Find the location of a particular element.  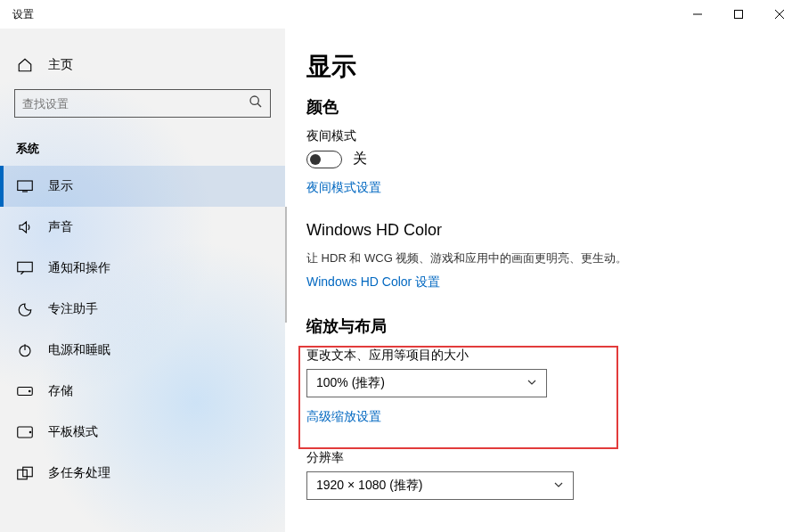

advanced-scale-link: 高级缩放设置 is located at coordinates (344, 417).